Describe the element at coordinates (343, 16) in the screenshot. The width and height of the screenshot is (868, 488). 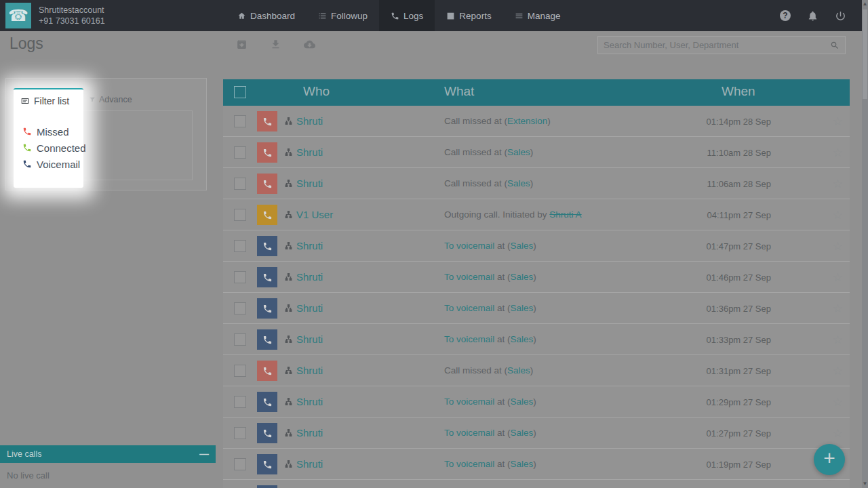
I see `nav-followup: Followup` at that location.